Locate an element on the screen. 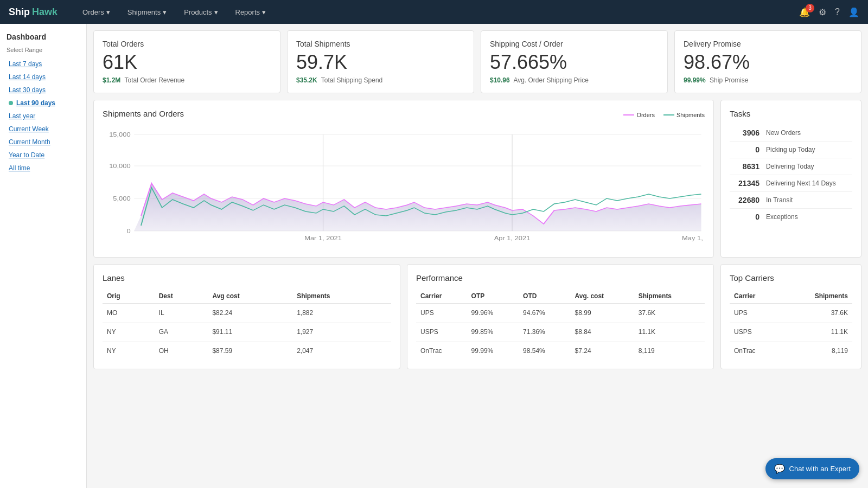 Image resolution: width=868 pixels, height=488 pixels. shipping-cost-sub: $10.96 Avg. Order Shipping Price is located at coordinates (574, 80).